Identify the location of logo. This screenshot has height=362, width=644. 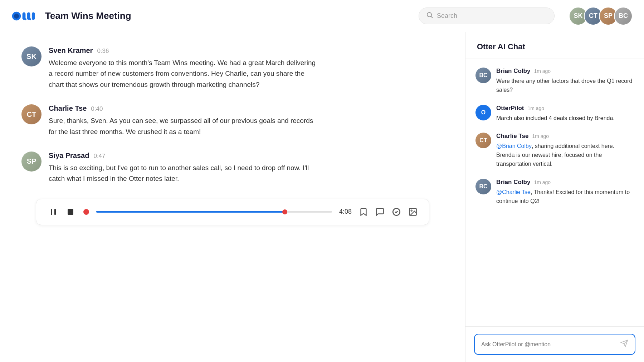
(24, 16).